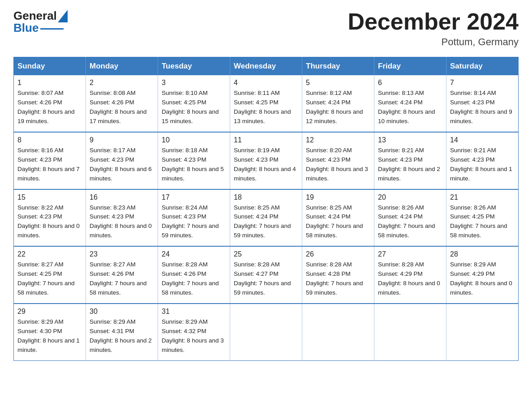 The height and width of the screenshot is (411, 532). What do you see at coordinates (194, 218) in the screenshot?
I see `calendar-cell: 17 Sunrise: 8:24 AMSunset: 4:23 PMDaylig…` at bounding box center [194, 218].